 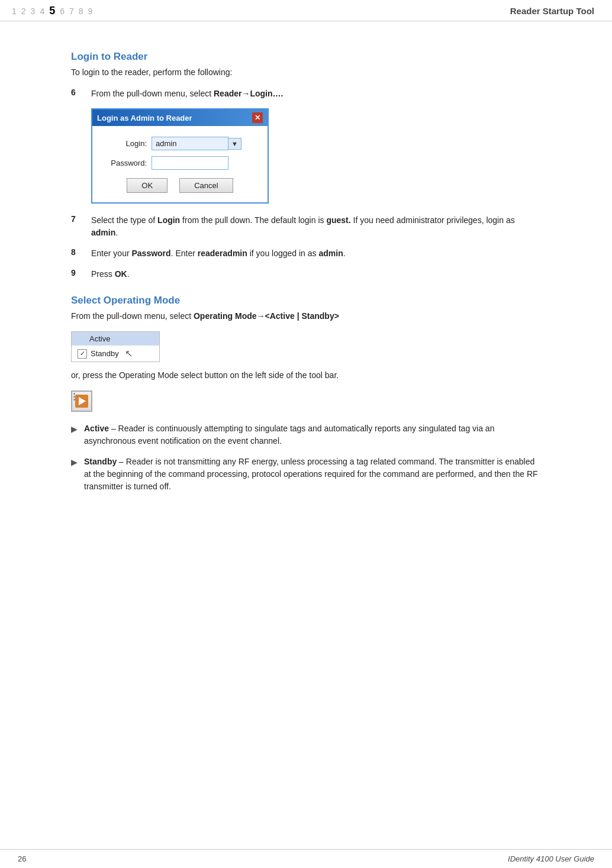 I want to click on step-8-bold1: Password, so click(x=151, y=253).